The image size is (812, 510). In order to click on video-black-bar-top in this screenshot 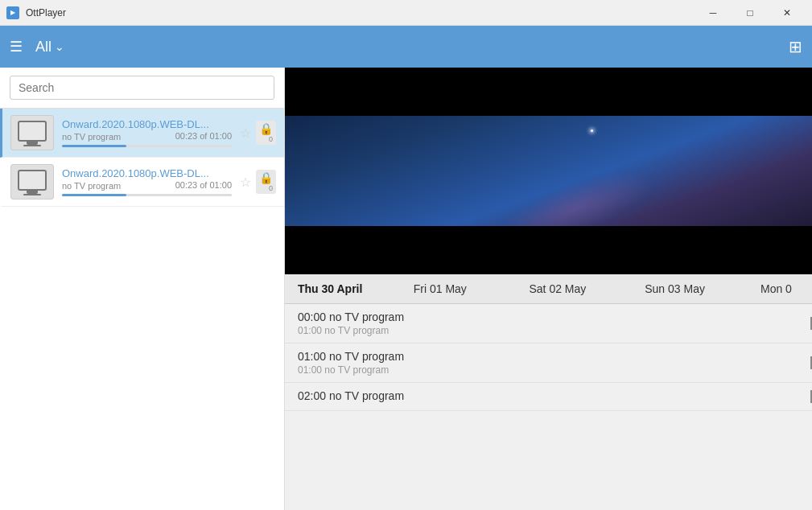, I will do `click(549, 92)`.